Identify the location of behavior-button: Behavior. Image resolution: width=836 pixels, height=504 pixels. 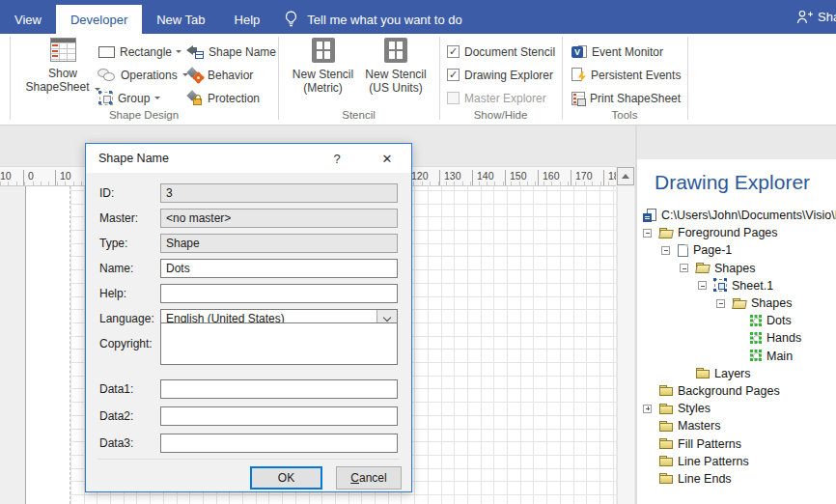
(220, 75).